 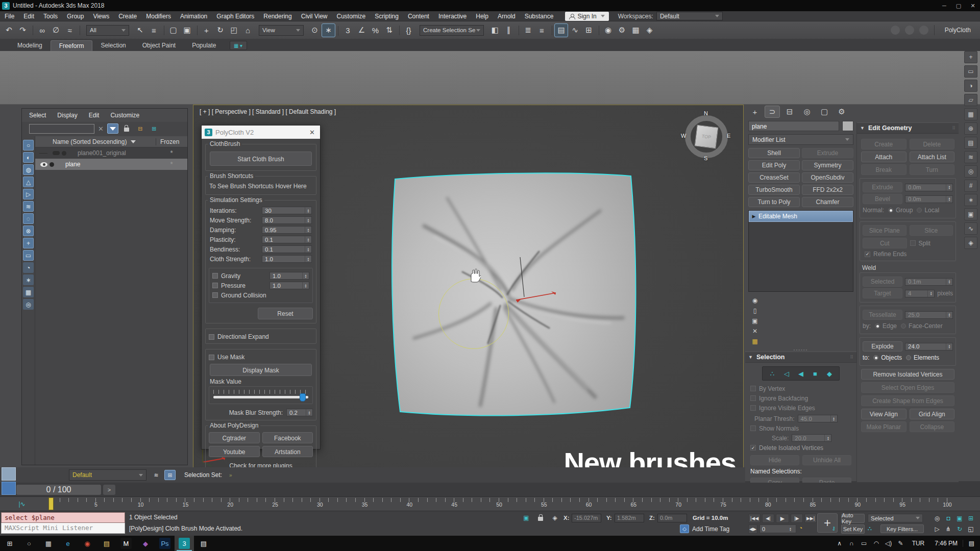 I want to click on attach-button: Attach, so click(x=884, y=157).